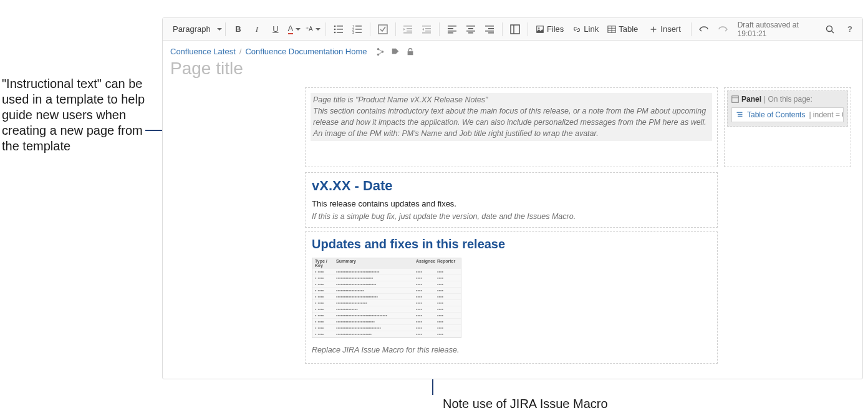 The width and height of the screenshot is (868, 413). What do you see at coordinates (511, 127) in the screenshot?
I see `intro-section-placeholder: Page title is "Product Name vX.XX Releas…` at bounding box center [511, 127].